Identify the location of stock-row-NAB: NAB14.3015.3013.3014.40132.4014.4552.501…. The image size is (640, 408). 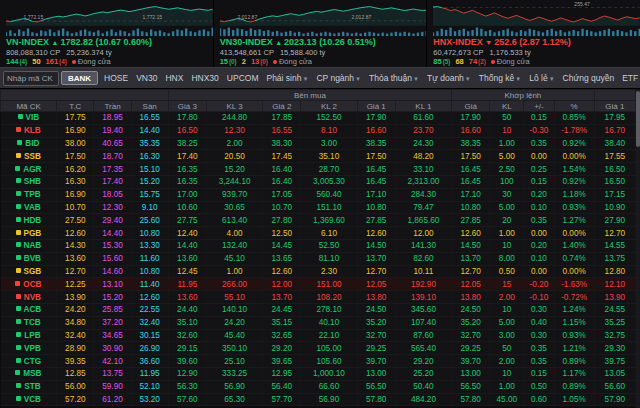
(318, 246).